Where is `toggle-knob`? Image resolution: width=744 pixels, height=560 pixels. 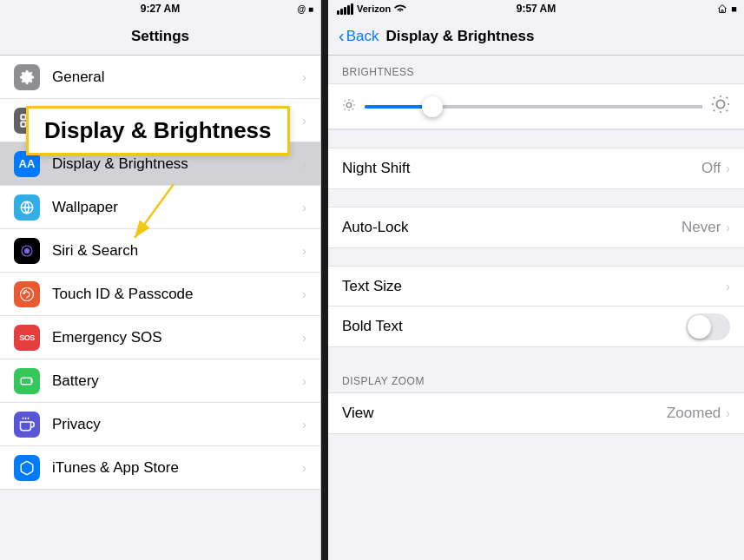 toggle-knob is located at coordinates (700, 326).